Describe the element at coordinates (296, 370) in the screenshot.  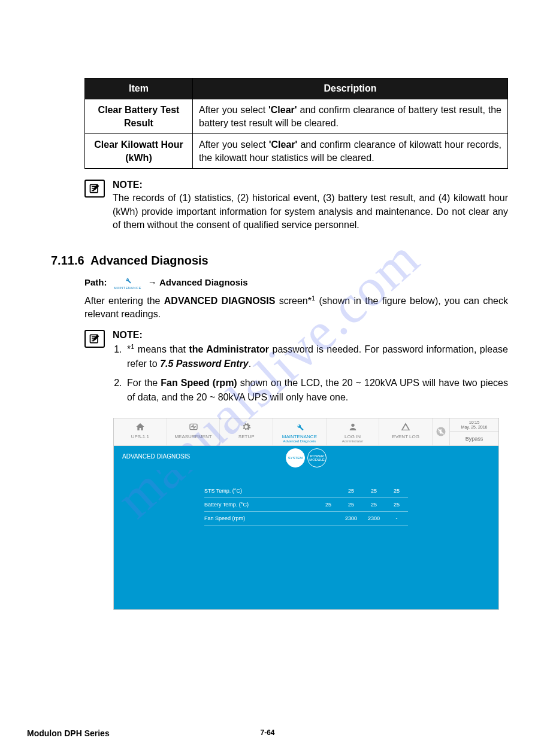
I see `note-block: NOTE: *1 means that the Administrator pa…` at that location.